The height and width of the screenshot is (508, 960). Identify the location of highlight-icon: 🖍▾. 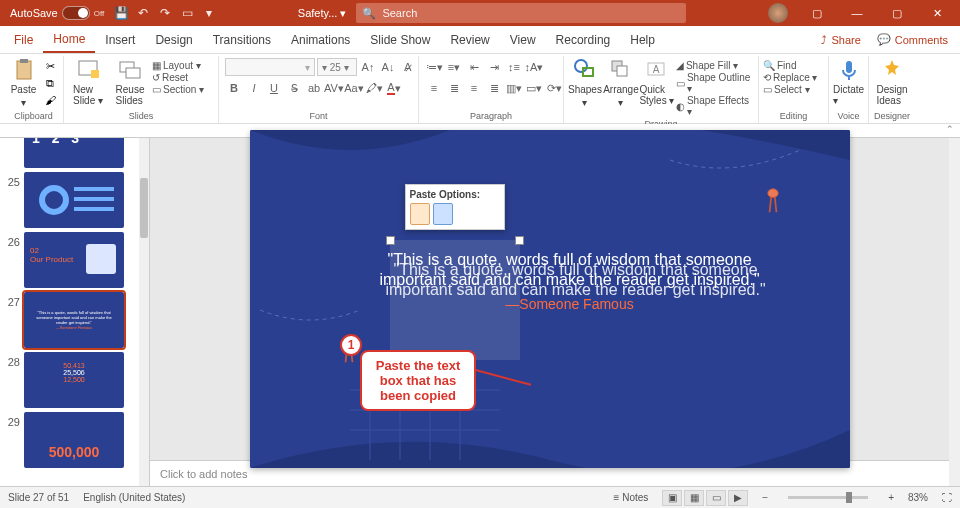
(374, 88).